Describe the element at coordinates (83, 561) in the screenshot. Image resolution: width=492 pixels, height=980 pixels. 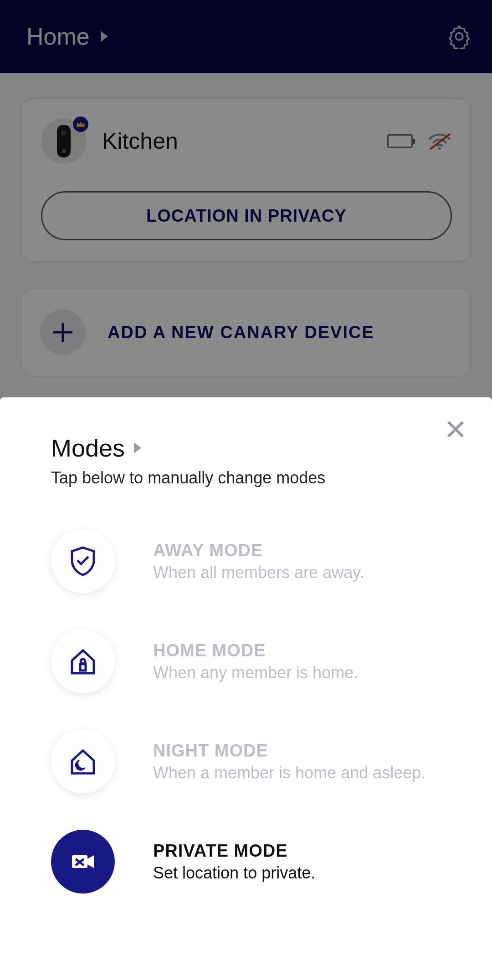
I see `shield-check-icon` at that location.